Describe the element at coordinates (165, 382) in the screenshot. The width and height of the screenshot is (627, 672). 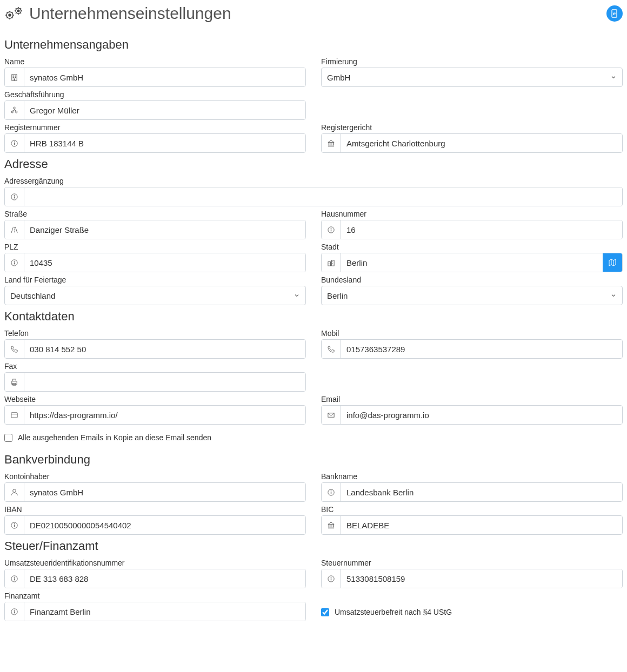
I see `fax-input` at that location.